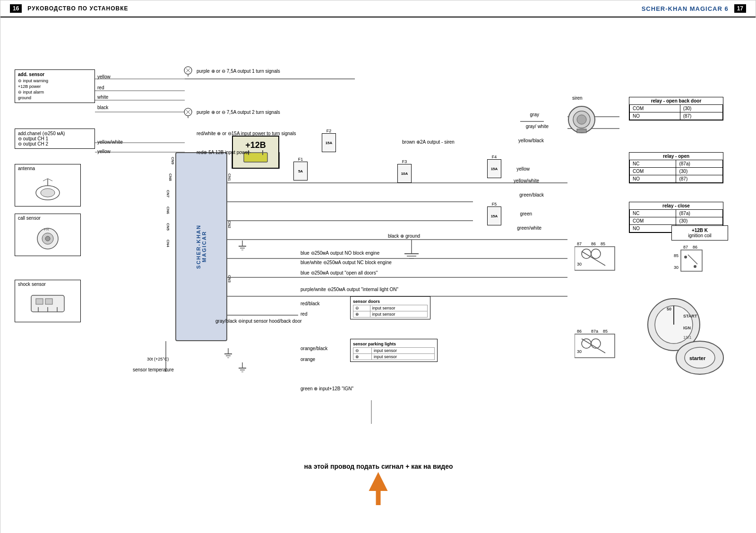 The image size is (756, 533). Describe the element at coordinates (676, 109) in the screenshot. I see `relay-open-back-door: relay - open back door COM (30) NO (87)` at that location.